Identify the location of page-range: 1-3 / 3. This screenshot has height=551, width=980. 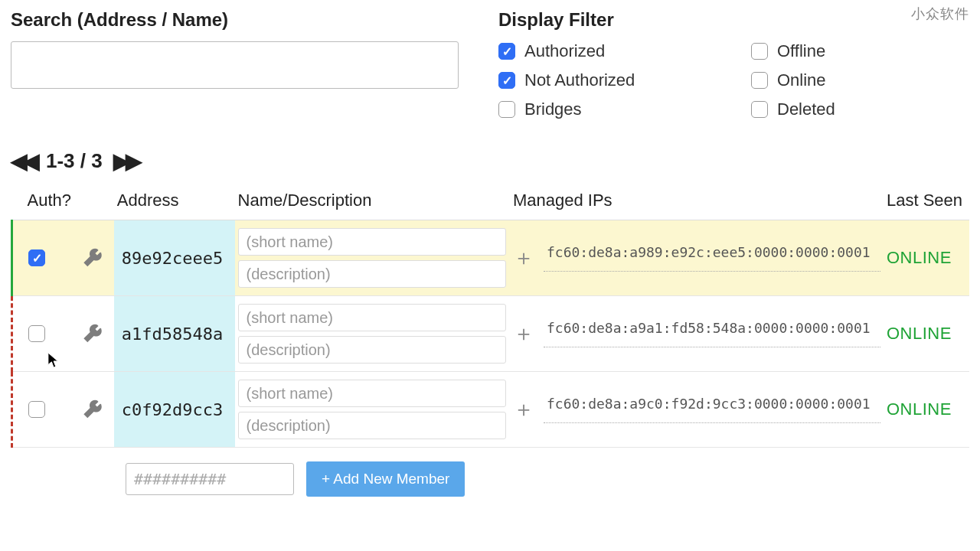
(74, 161).